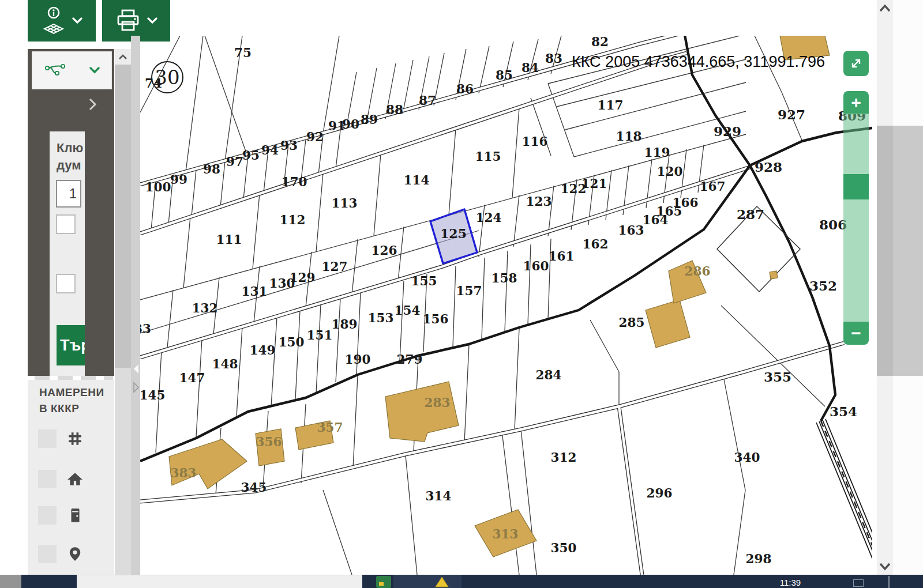 Image resolution: width=923 pixels, height=588 pixels. Describe the element at coordinates (69, 194) in the screenshot. I see `keyword-input` at that location.